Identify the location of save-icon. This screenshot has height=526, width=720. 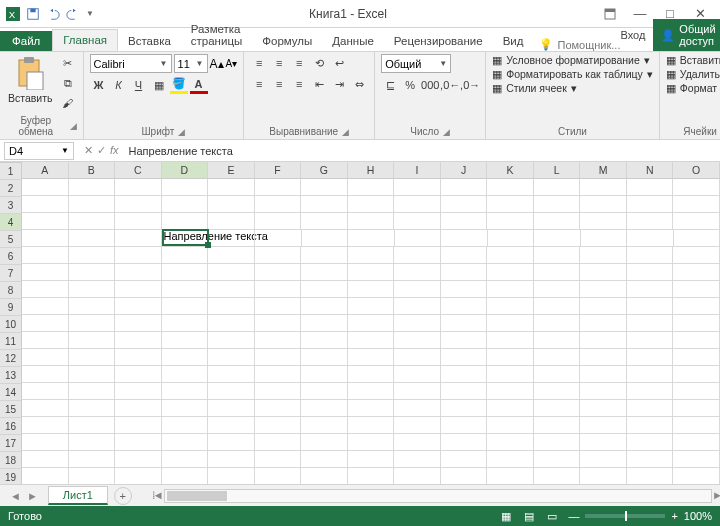
(33, 14).